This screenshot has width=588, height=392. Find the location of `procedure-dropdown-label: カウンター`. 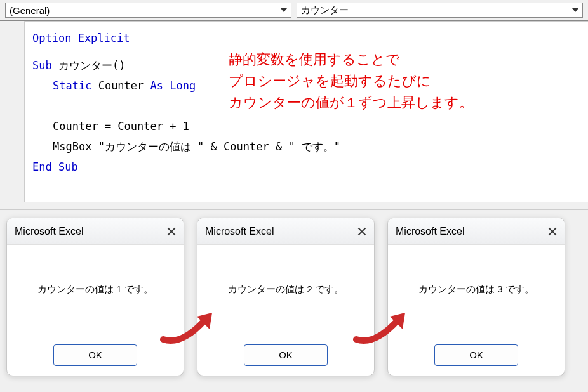

procedure-dropdown-label: カウンター is located at coordinates (325, 10).